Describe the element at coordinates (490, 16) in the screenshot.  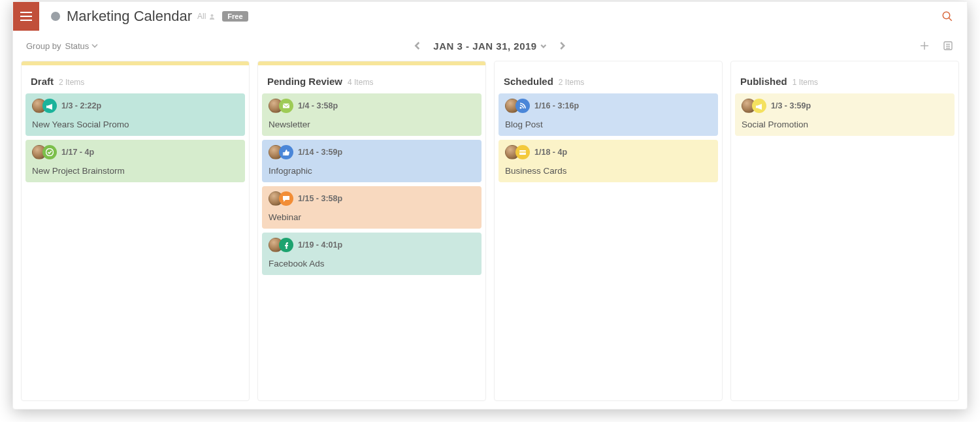
I see `top-bar: Marketing Calendar All Free` at that location.